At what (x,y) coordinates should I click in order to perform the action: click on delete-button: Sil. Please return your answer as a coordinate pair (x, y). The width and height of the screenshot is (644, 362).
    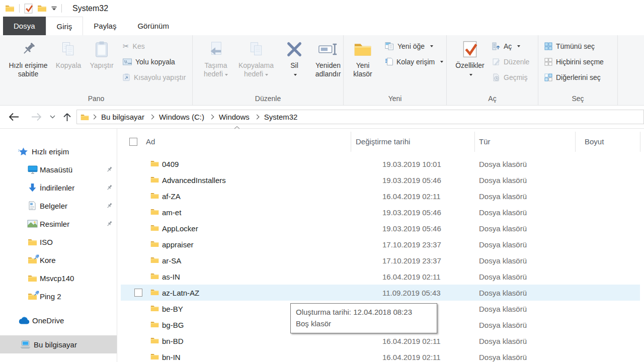
    Looking at the image, I should click on (294, 57).